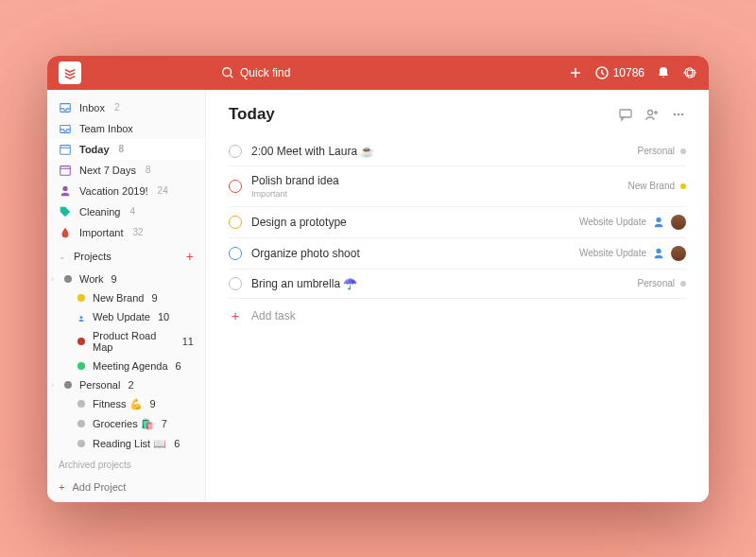 Image resolution: width=756 pixels, height=557 pixels. What do you see at coordinates (65, 170) in the screenshot?
I see `next7-icon` at bounding box center [65, 170].